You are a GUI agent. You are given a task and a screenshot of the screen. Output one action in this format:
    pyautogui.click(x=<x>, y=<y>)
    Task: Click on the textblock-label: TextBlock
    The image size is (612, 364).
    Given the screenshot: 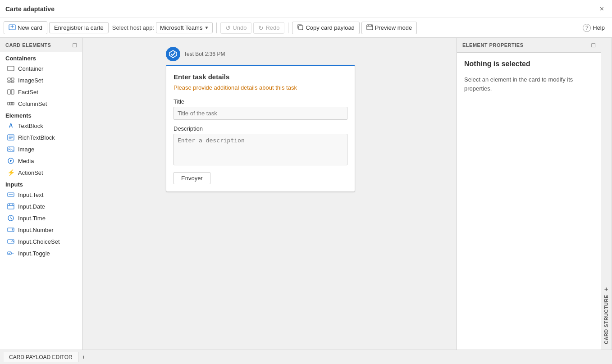 What is the action you would take?
    pyautogui.click(x=31, y=126)
    